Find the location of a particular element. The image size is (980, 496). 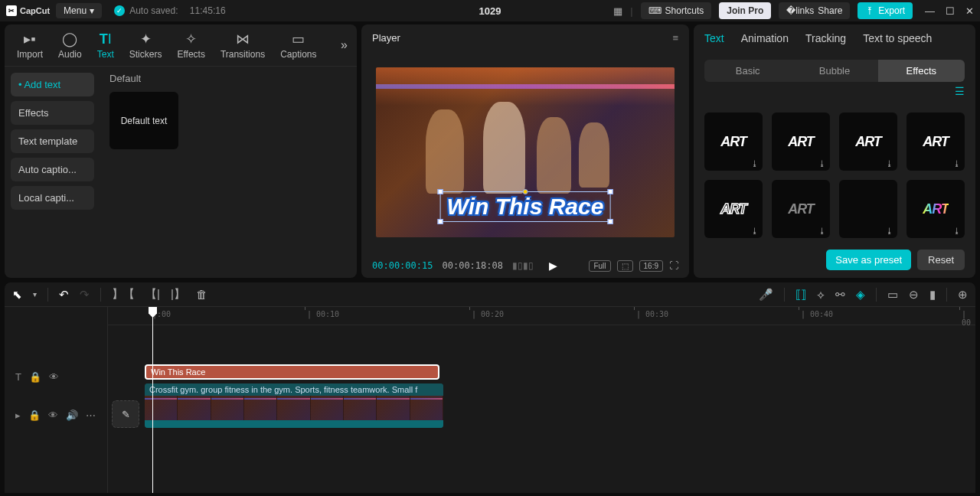

video-clip: Crossfit gym. group fitness in the gym. … is located at coordinates (294, 406).